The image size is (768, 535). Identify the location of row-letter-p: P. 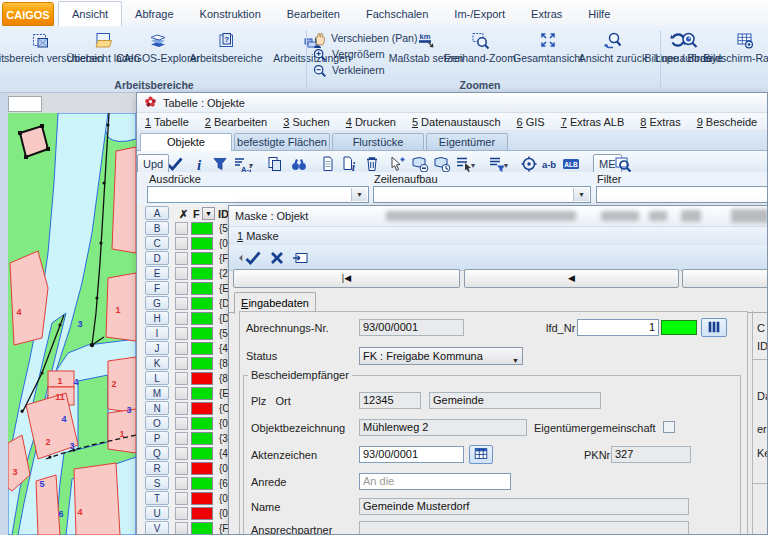
(157, 438).